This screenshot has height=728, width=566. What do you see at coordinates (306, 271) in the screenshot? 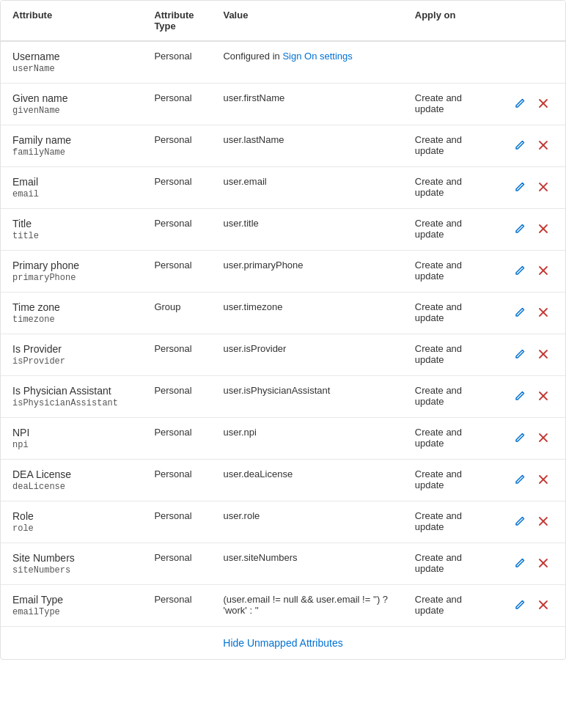
I see `attribute-value-cell: user.primaryPhone` at bounding box center [306, 271].